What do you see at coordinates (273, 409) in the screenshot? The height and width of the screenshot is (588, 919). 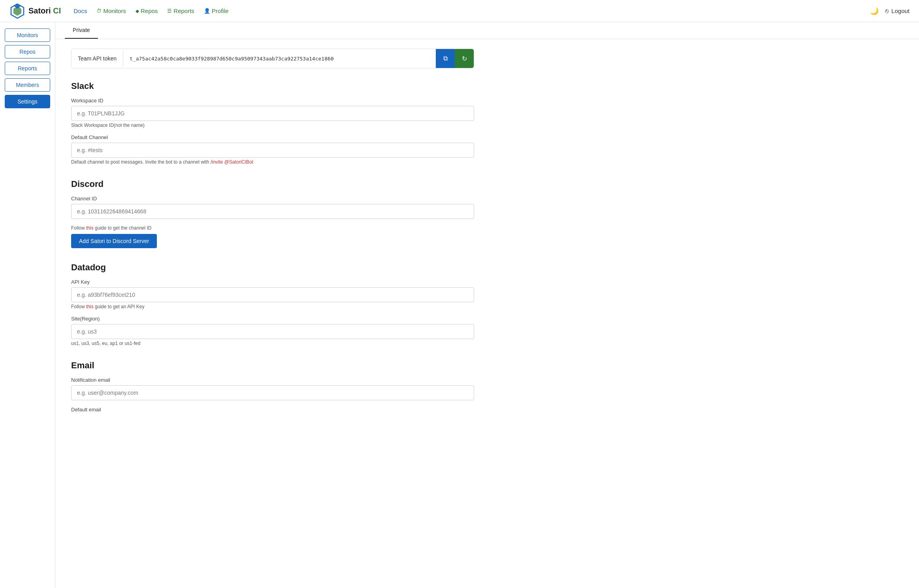 I see `default-email-label: Default email` at bounding box center [273, 409].